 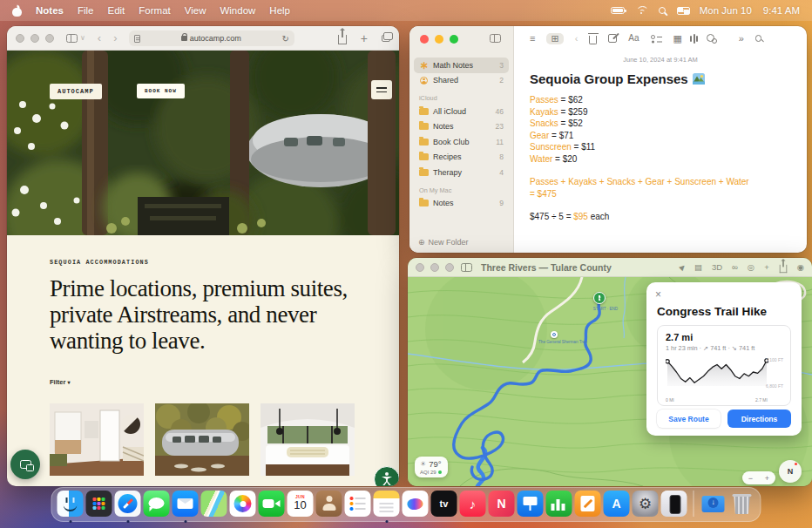 I want to click on spotlight-icon, so click(x=662, y=10).